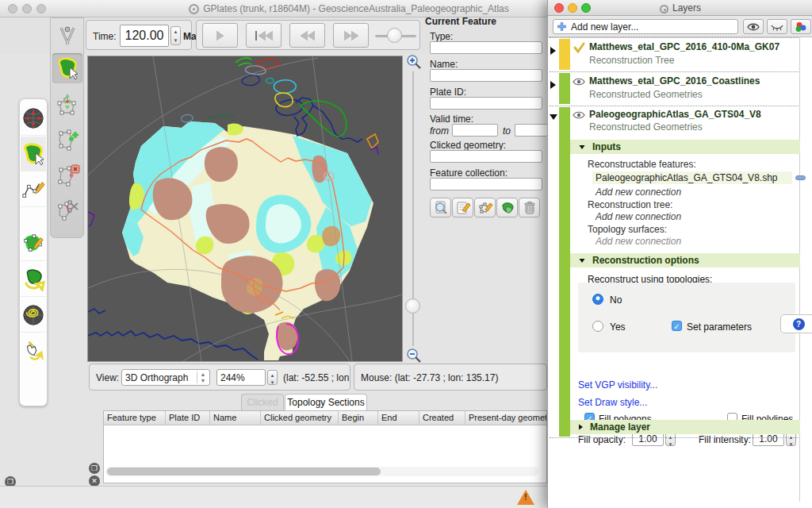 The height and width of the screenshot is (508, 812). I want to click on layer1-check-icon, so click(579, 48).